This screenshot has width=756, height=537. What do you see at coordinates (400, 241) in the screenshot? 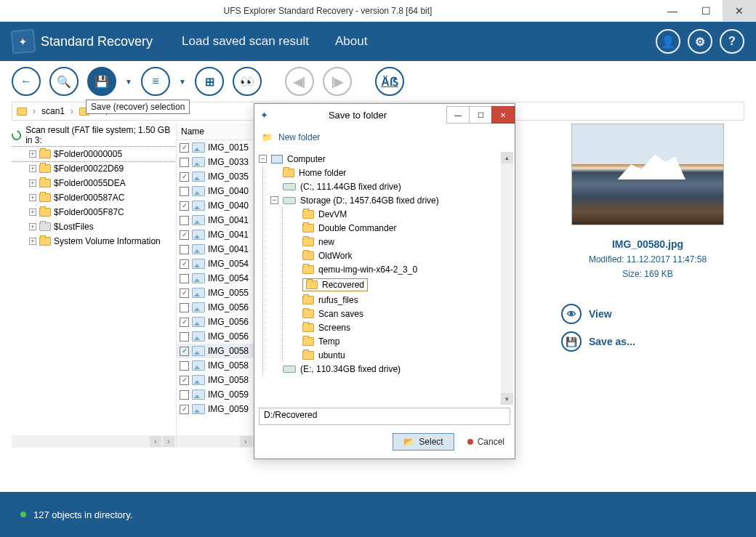
I see `tree-node-folder: new` at bounding box center [400, 241].